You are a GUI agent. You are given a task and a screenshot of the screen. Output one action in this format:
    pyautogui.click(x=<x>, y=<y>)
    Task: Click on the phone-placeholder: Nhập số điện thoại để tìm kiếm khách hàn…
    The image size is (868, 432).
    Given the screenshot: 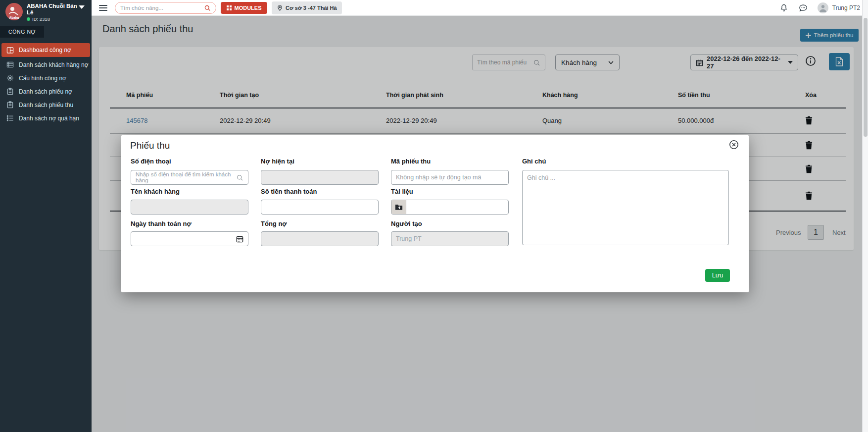 What is the action you would take?
    pyautogui.click(x=186, y=177)
    